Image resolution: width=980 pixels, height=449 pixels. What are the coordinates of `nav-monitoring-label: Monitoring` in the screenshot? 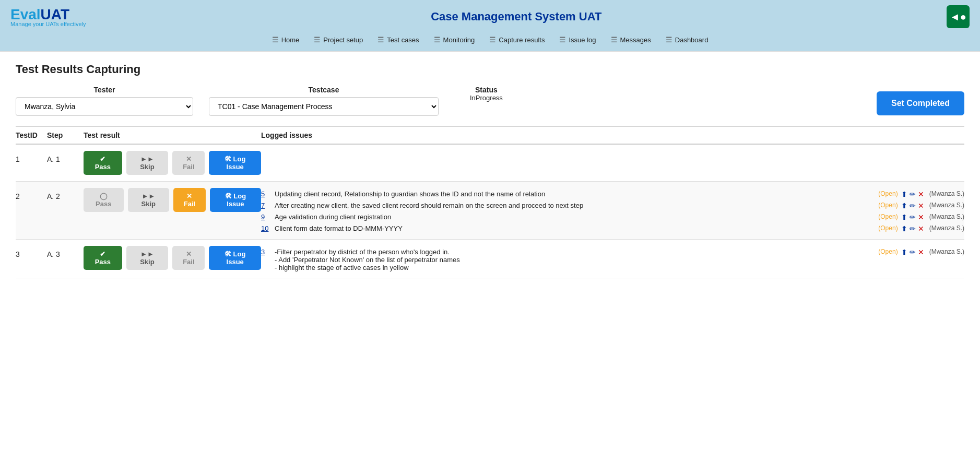 It's located at (459, 40).